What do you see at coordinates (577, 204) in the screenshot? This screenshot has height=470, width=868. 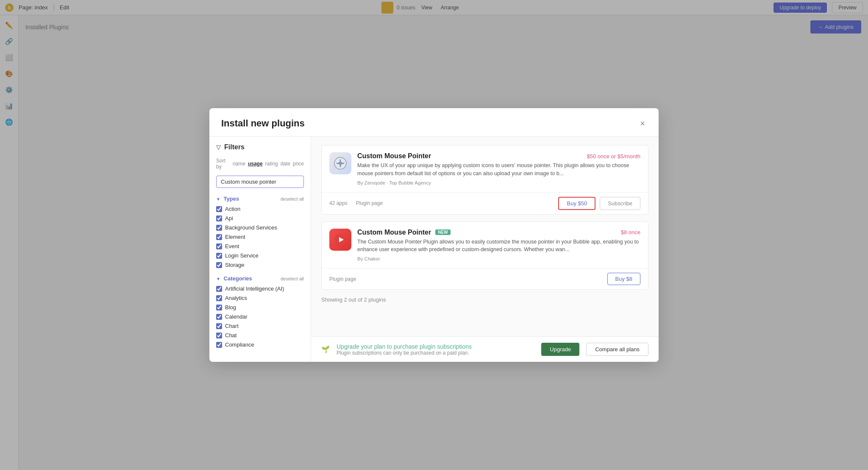 I see `buy-button-1: Buy $50` at bounding box center [577, 204].